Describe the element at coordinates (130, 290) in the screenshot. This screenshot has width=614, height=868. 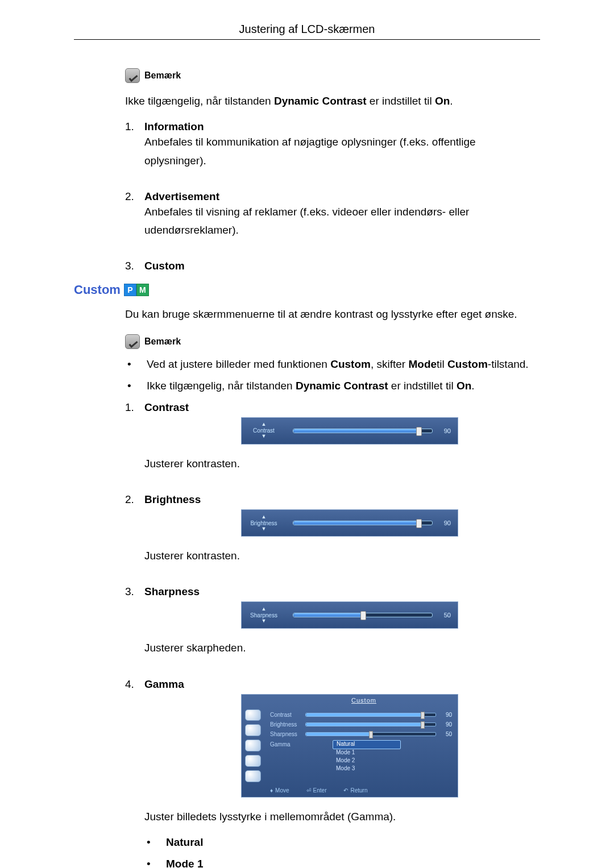
I see `badge-p-icon: P` at that location.